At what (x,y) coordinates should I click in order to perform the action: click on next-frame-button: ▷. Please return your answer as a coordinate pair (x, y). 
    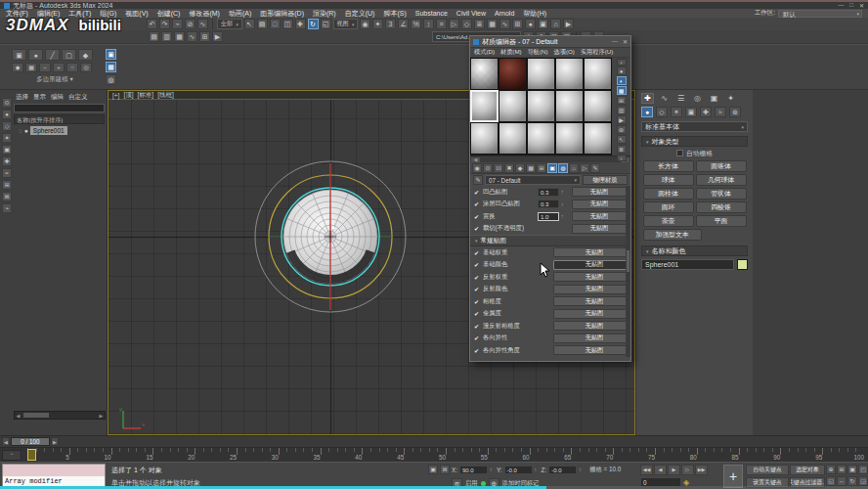
    Looking at the image, I should click on (688, 469).